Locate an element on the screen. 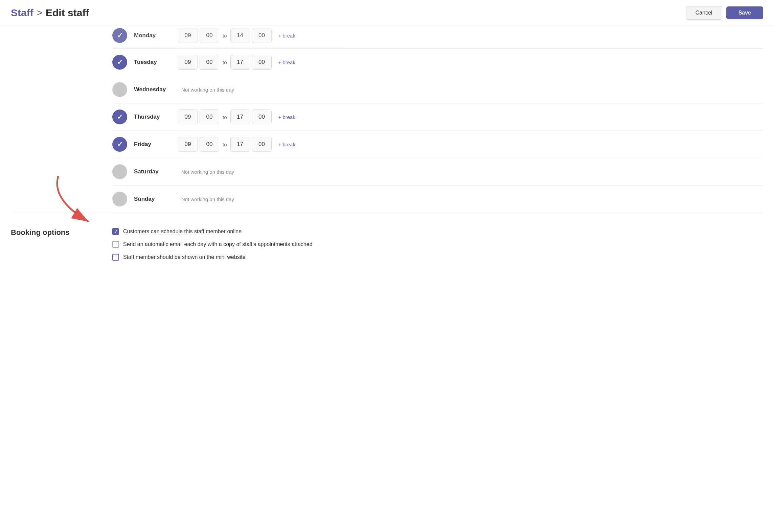  monday-start-min: 00 is located at coordinates (209, 35).